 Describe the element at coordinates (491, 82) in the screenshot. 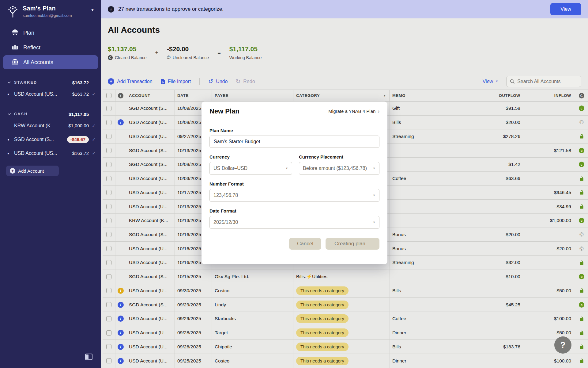

I see `view-dropdown: View ▼` at that location.